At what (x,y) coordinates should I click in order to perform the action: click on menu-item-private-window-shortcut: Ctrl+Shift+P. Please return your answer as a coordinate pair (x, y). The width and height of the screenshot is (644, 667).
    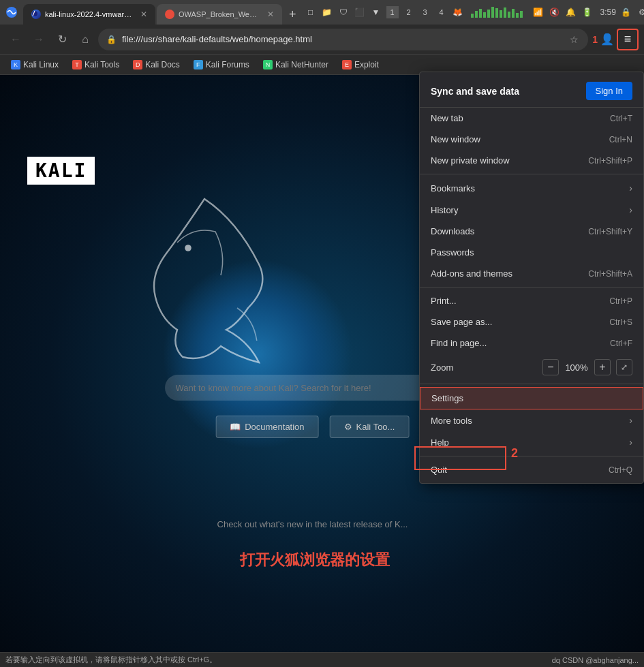
    Looking at the image, I should click on (611, 161).